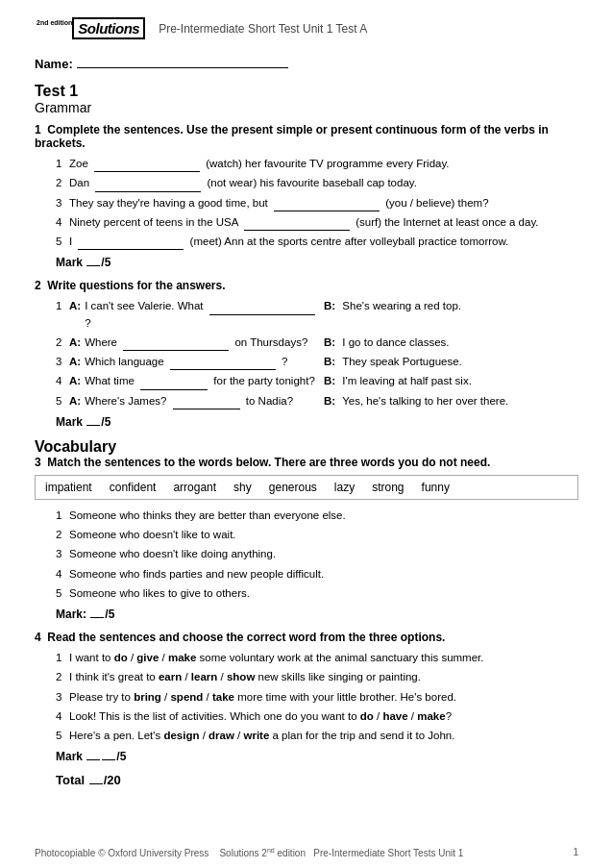 The height and width of the screenshot is (868, 613). What do you see at coordinates (306, 31) in the screenshot?
I see `header: 2nd edition Solutions Pre-Intermediate S…` at bounding box center [306, 31].